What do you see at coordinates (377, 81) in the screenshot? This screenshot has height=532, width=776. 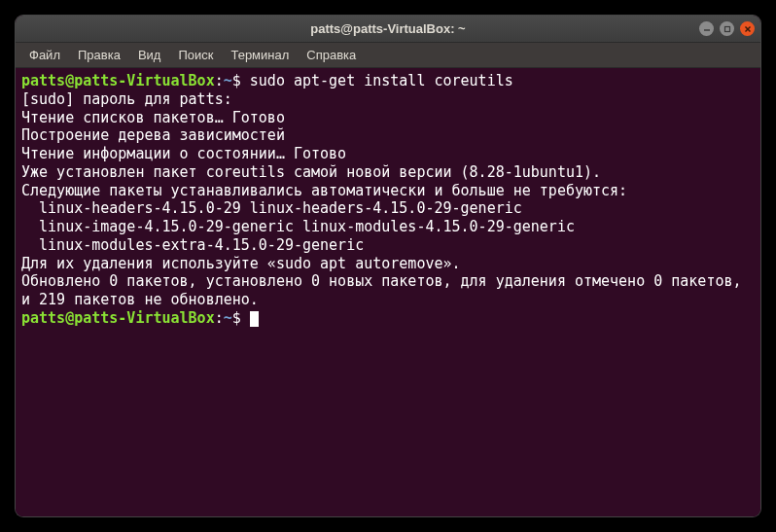 I see `command-text: sudo apt-get install coreutils` at bounding box center [377, 81].